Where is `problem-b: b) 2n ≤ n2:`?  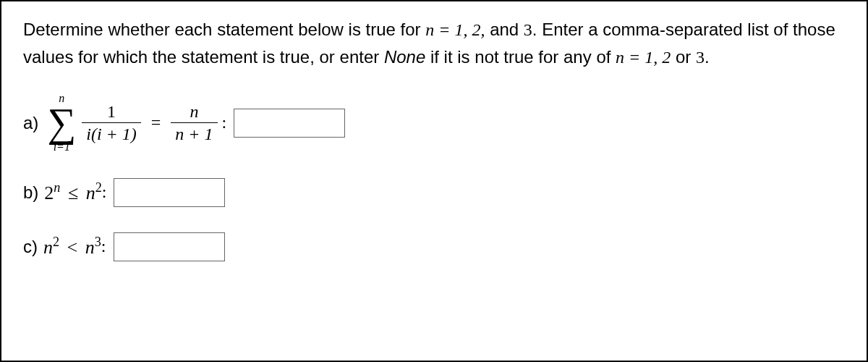 problem-b: b) 2n ≤ n2: is located at coordinates (434, 193).